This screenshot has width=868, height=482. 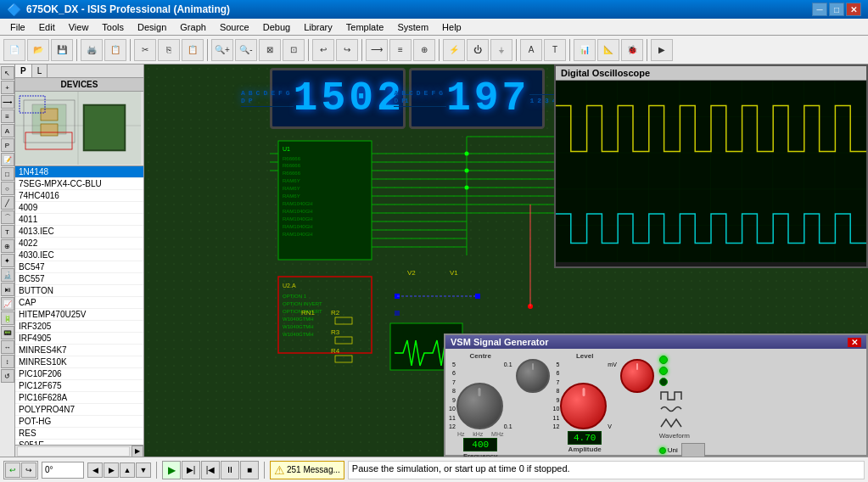 I want to click on close-button: ✕, so click(x=854, y=9).